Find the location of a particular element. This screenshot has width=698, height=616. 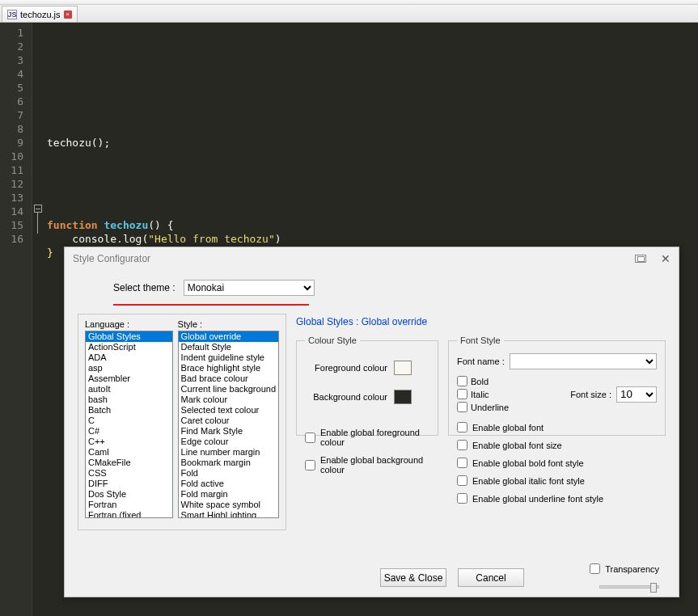

font-size-label: Font size : is located at coordinates (590, 394).